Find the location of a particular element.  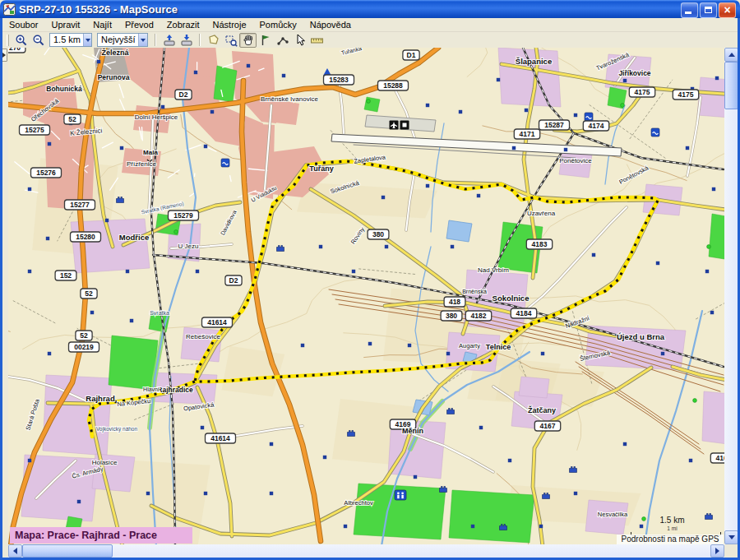

window-title: SRP-27-10 155326 - MapSource is located at coordinates (99, 10).